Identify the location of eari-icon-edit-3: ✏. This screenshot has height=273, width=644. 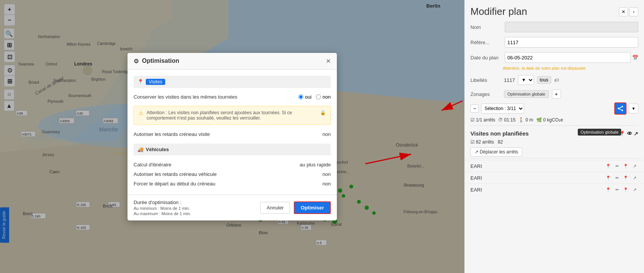
(617, 190).